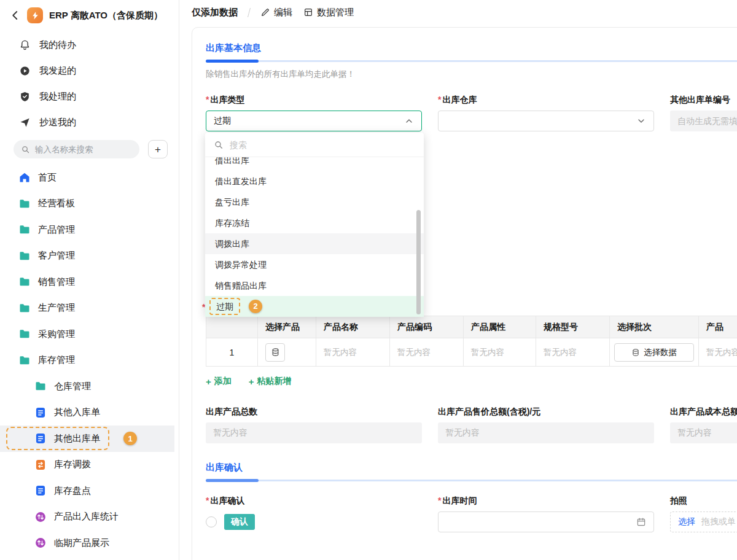  What do you see at coordinates (719, 522) in the screenshot?
I see `upload-hint: 拖拽或单` at bounding box center [719, 522].